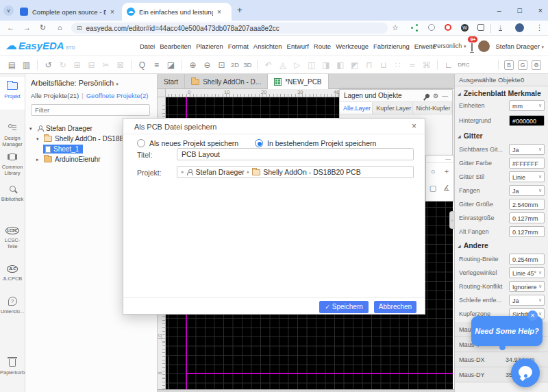 This screenshot has height=392, width=548. I want to click on user-avatar, so click(484, 47).